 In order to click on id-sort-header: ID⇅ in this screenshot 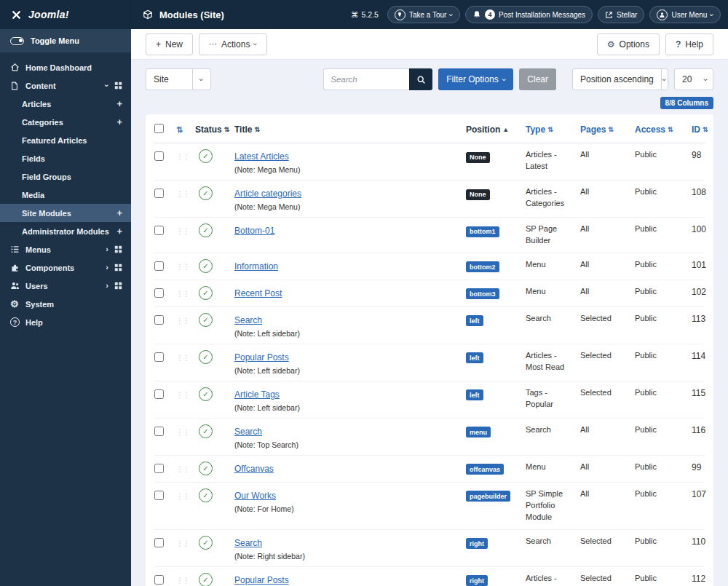, I will do `click(700, 130)`.